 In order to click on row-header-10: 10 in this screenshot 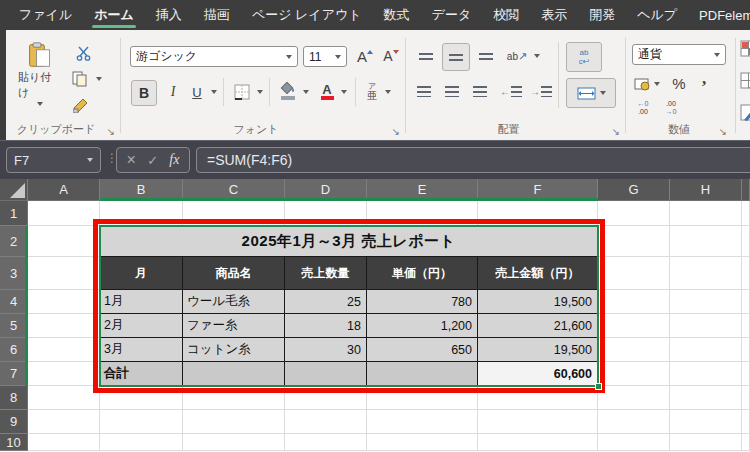, I will do `click(14, 442)`.